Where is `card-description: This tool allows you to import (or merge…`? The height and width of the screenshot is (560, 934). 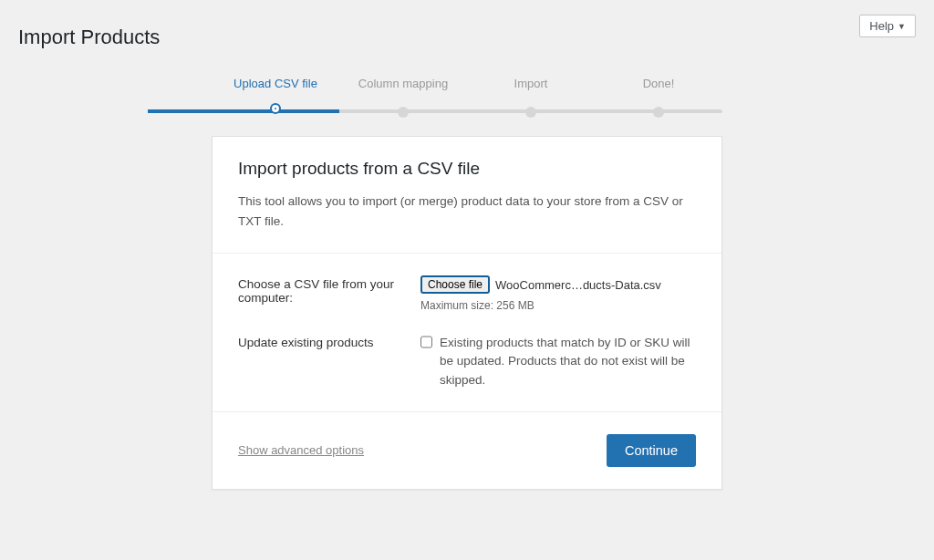
card-description: This tool allows you to import (or merge… is located at coordinates (467, 212).